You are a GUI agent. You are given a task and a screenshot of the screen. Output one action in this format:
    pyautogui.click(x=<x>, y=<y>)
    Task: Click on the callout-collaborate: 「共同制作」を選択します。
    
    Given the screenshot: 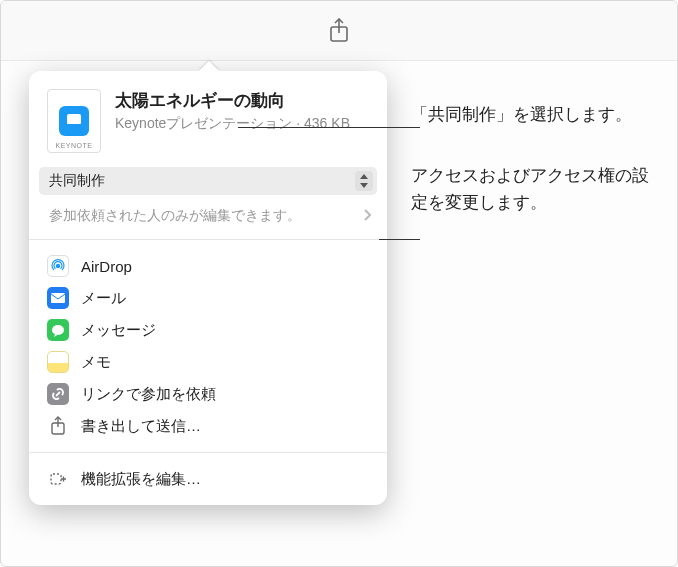 What is the action you would take?
    pyautogui.click(x=536, y=114)
    